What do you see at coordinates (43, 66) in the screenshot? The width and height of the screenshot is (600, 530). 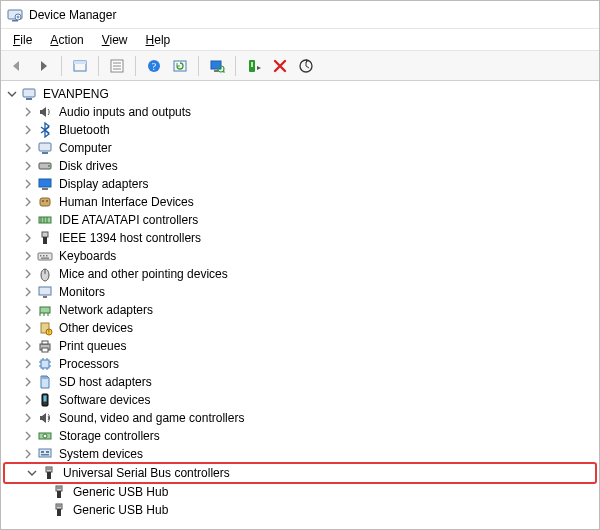 I see `forward-button` at bounding box center [43, 66].